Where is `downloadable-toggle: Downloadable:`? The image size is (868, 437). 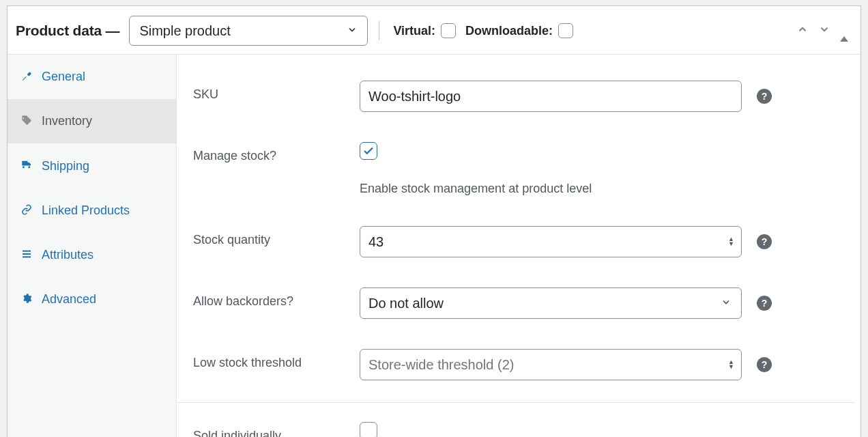 downloadable-toggle: Downloadable: is located at coordinates (519, 31).